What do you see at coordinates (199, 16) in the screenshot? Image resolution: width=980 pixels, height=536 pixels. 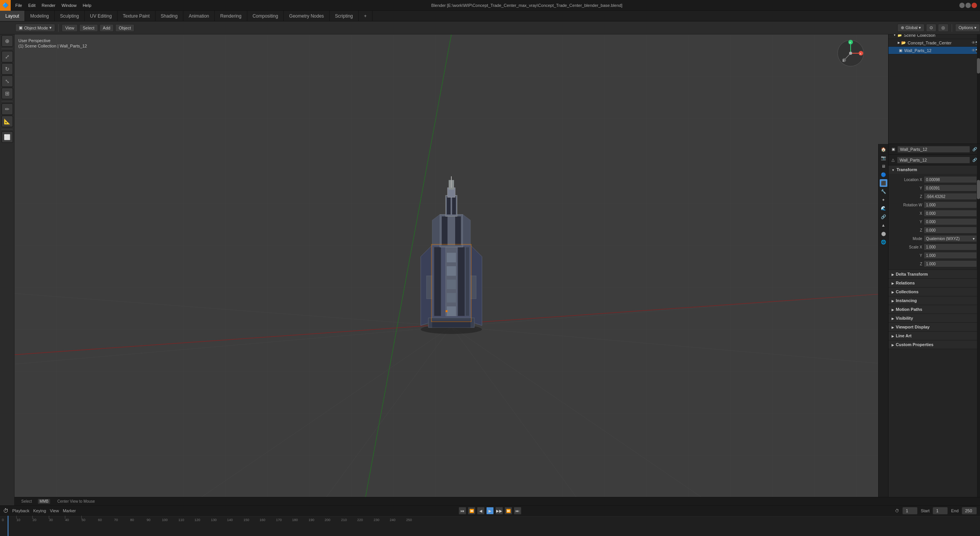 I see `tab-animation: Animation` at bounding box center [199, 16].